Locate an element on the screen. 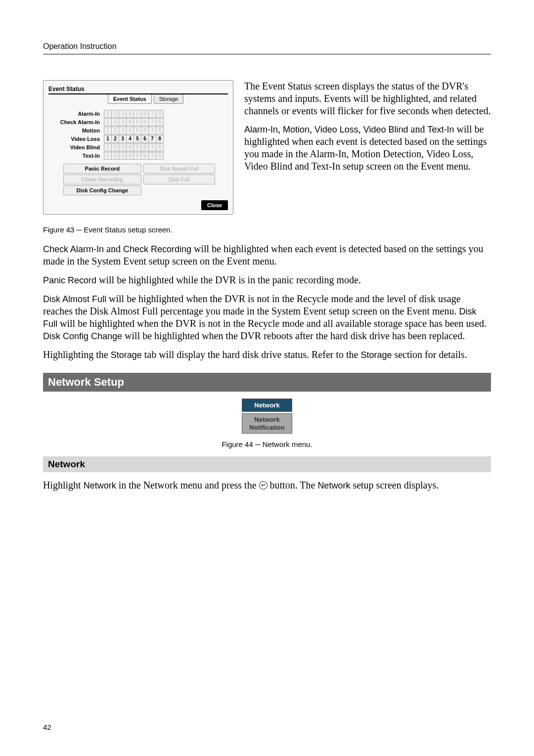 Image resolution: width=534 pixels, height=756 pixels. menu-item-label-l1: Network is located at coordinates (267, 419).